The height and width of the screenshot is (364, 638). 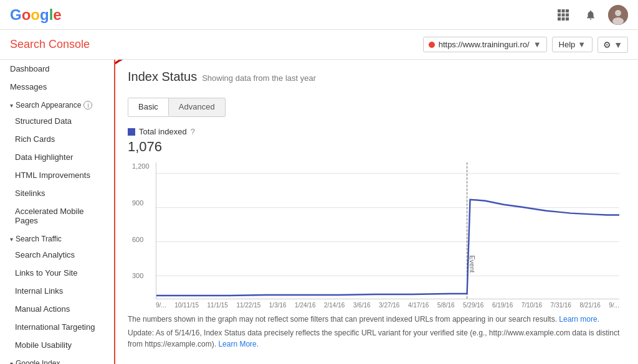 I want to click on rich-cards-label: Rich Cards, so click(x=35, y=139).